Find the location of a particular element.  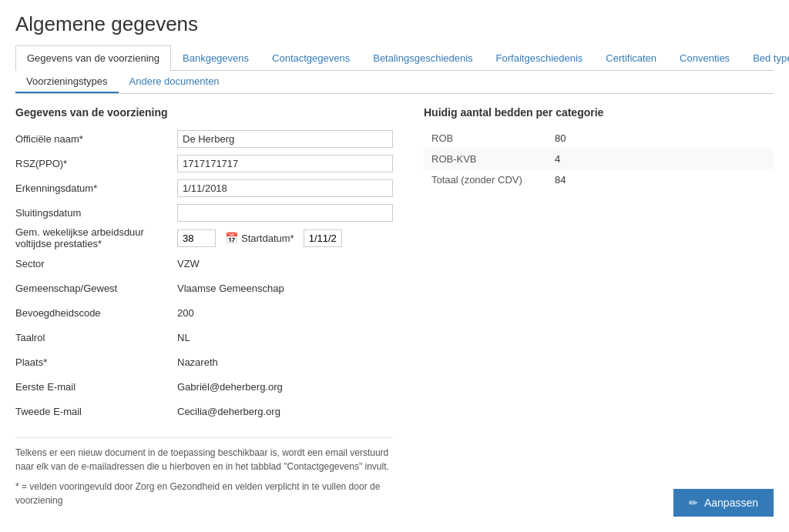

input-arbeidsduur is located at coordinates (196, 239).